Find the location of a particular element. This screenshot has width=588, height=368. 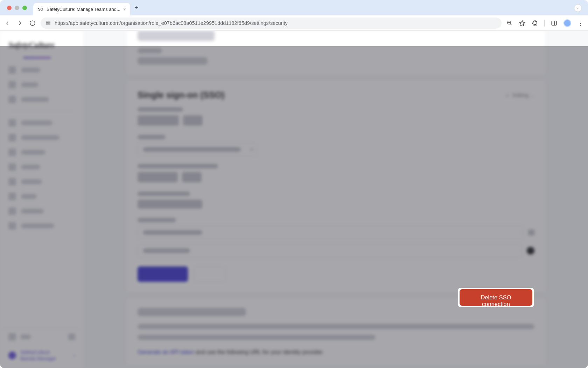

browser-toolbar: https://app.safetyculture.com/organisati… is located at coordinates (294, 23).